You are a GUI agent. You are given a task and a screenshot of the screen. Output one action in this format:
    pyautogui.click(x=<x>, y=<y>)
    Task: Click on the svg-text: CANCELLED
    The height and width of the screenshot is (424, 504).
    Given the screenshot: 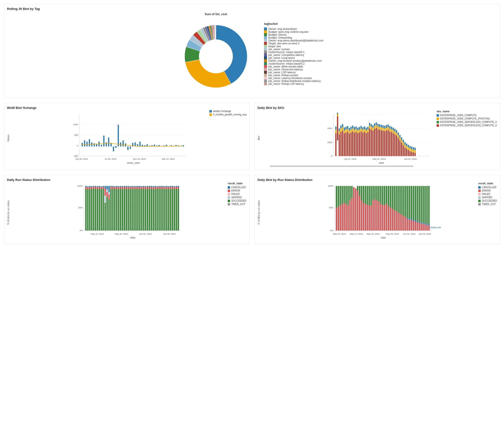 What is the action you would take?
    pyautogui.click(x=435, y=227)
    